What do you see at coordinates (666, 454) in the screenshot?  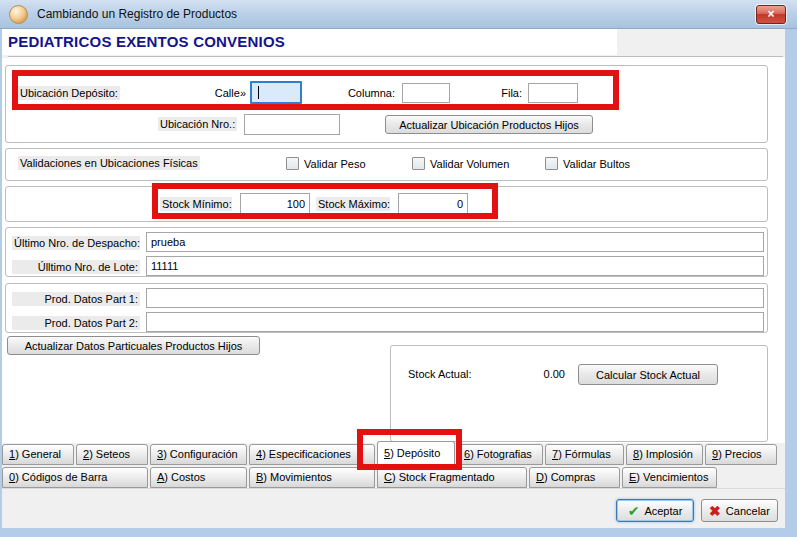 I see `tab-label: ) Implosión` at bounding box center [666, 454].